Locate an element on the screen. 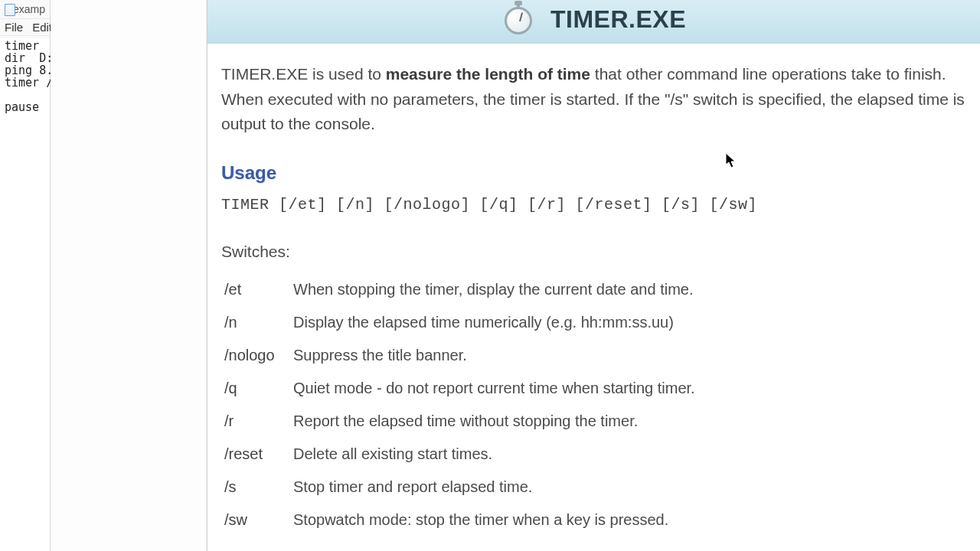  intro-strong: measure the length of time is located at coordinates (488, 73).